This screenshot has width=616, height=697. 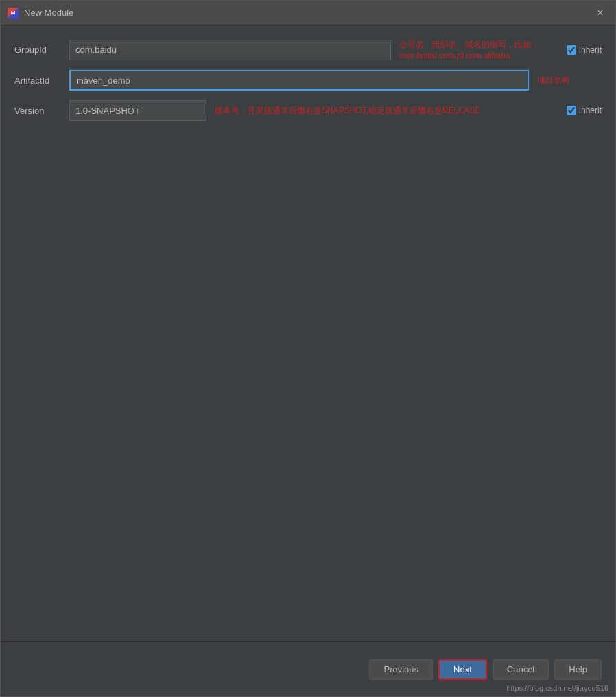 I want to click on title-bar: M New Module ×, so click(x=308, y=13).